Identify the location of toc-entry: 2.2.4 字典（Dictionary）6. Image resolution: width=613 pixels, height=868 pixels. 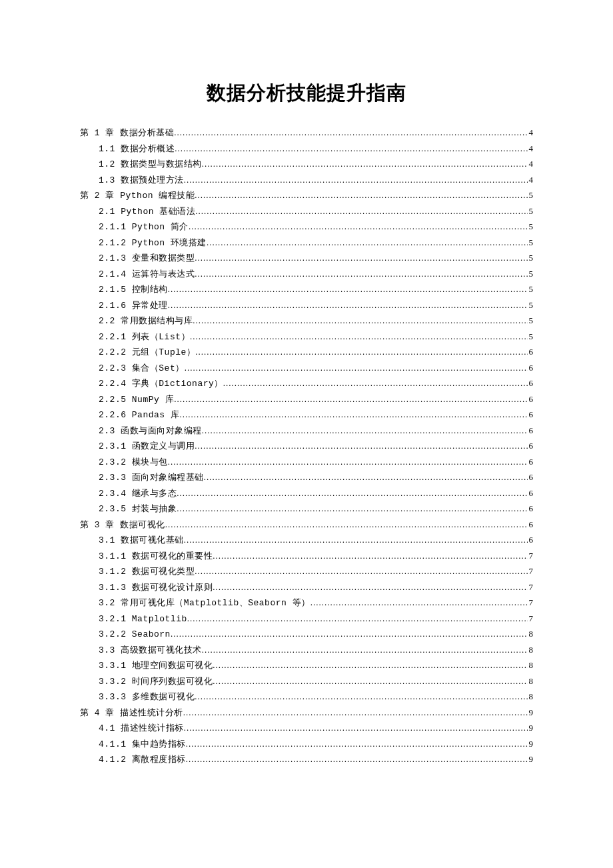
(306, 387).